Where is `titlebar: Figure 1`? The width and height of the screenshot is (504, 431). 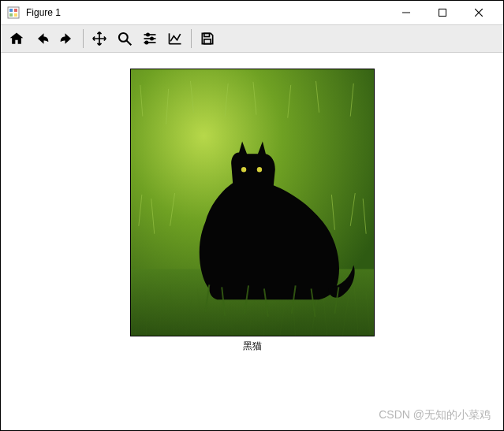 titlebar: Figure 1 is located at coordinates (252, 13).